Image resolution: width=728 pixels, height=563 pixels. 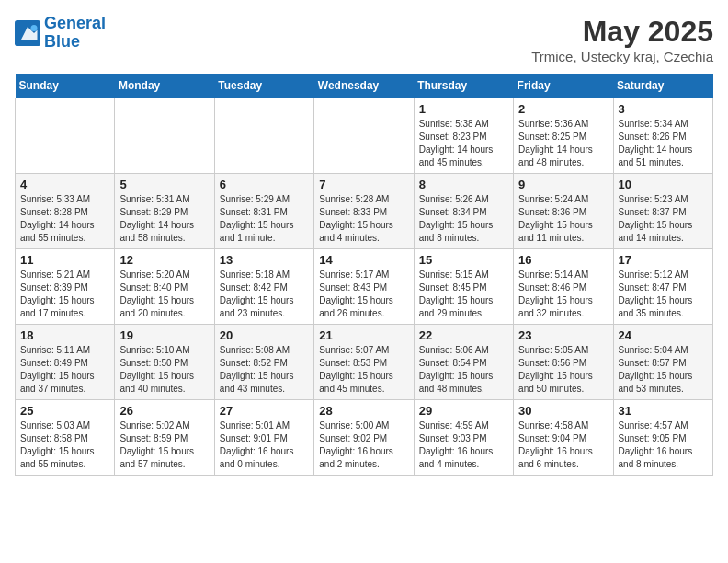 What do you see at coordinates (63, 41) in the screenshot?
I see `logo-line2: Blue` at bounding box center [63, 41].